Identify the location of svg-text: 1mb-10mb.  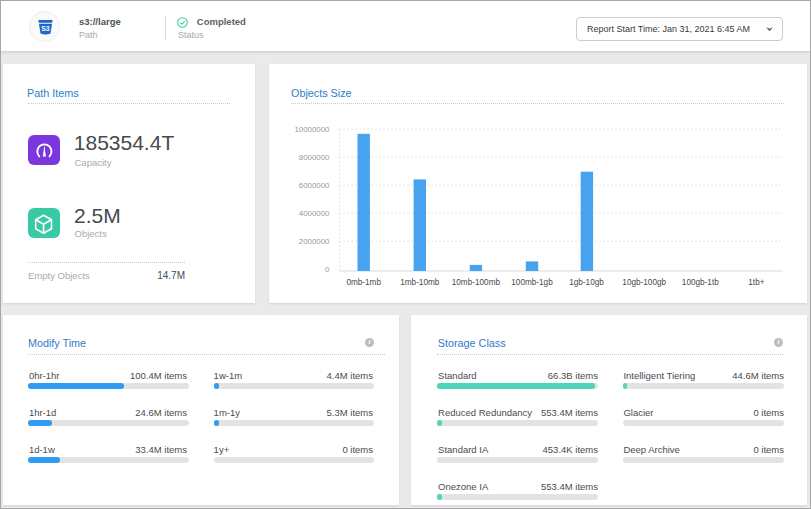
(420, 282).